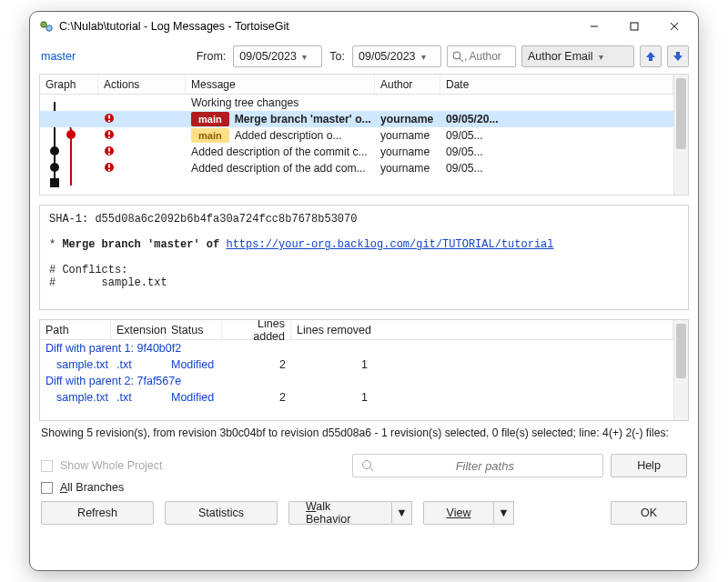 The width and height of the screenshot is (728, 582). Describe the element at coordinates (481, 56) in the screenshot. I see `search-box: ,` at that location.